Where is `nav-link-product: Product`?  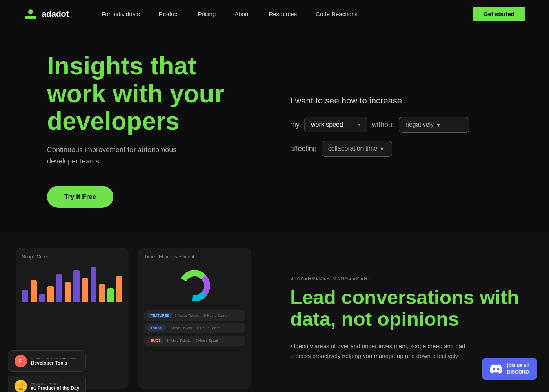 nav-link-product: Product is located at coordinates (169, 14).